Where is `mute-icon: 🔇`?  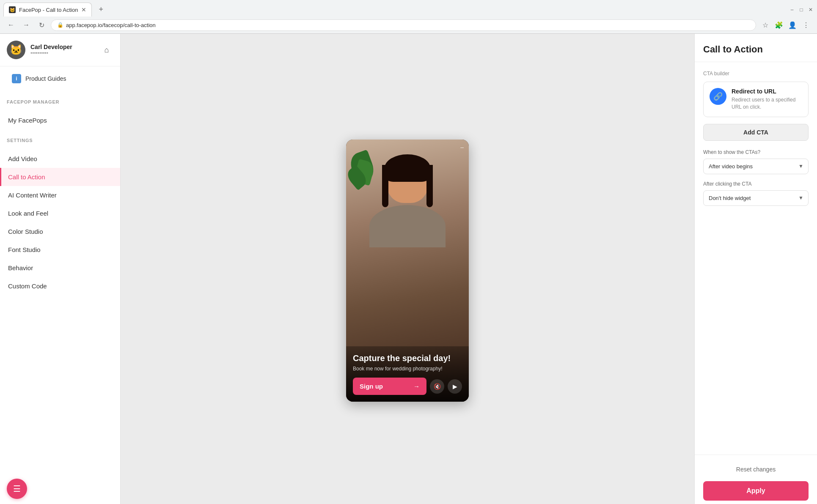 mute-icon: 🔇 is located at coordinates (437, 386).